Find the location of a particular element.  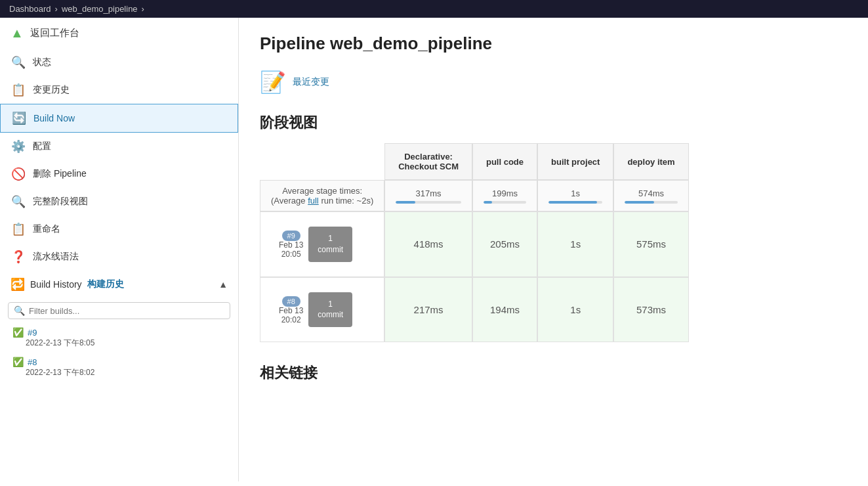

build-item-9: ✅ #9 2022-2-13 下午8:05 is located at coordinates (119, 338).